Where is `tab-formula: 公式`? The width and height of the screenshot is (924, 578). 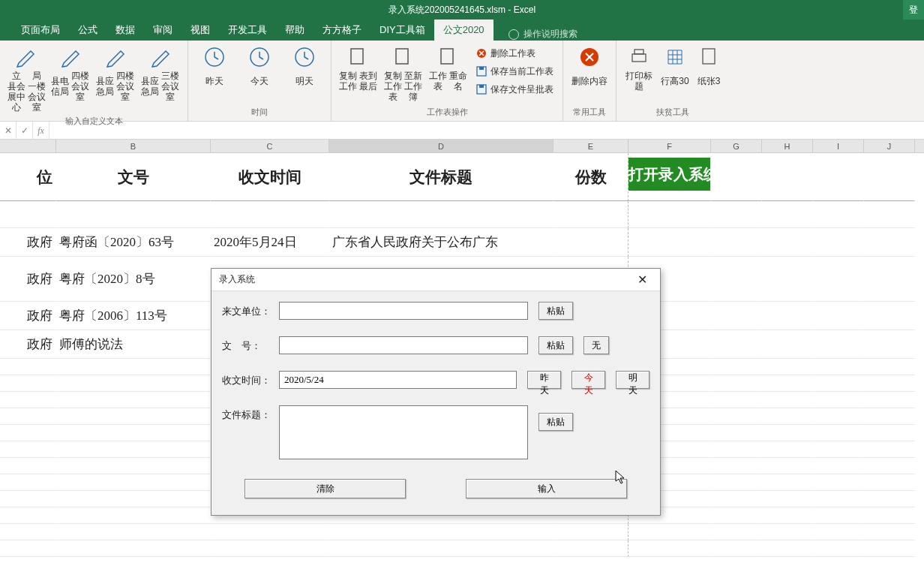 tab-formula: 公式 is located at coordinates (88, 30).